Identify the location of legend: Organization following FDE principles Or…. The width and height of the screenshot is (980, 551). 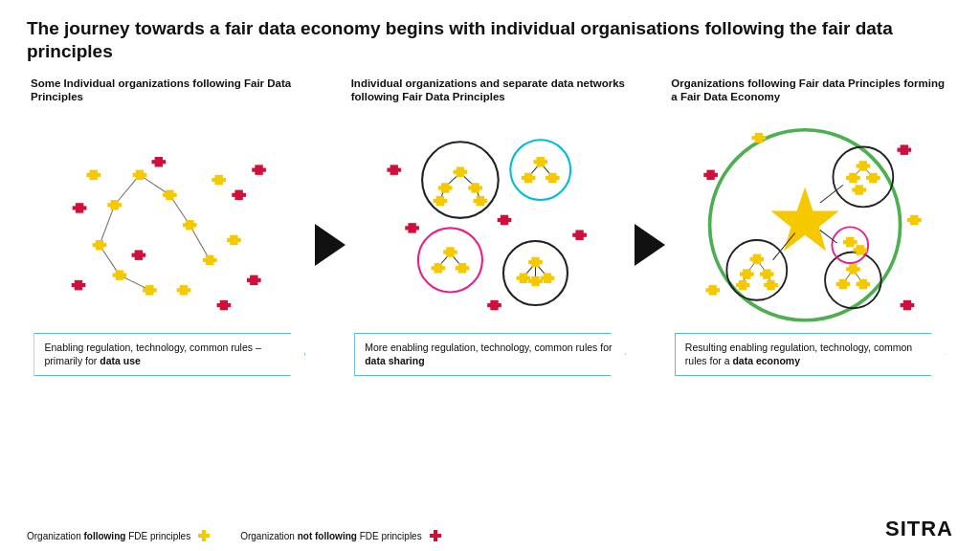
(235, 536).